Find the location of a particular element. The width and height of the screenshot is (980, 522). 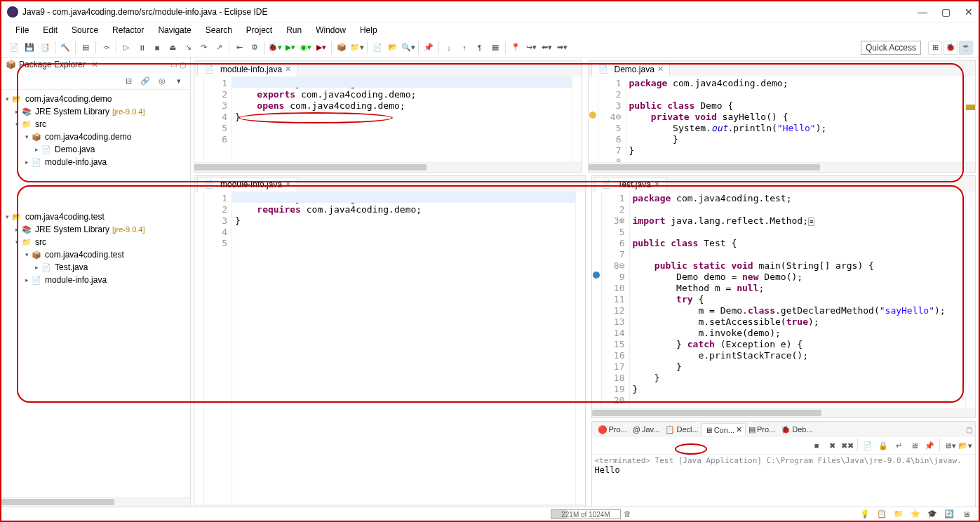

forward-button: ➡▾ is located at coordinates (562, 48).